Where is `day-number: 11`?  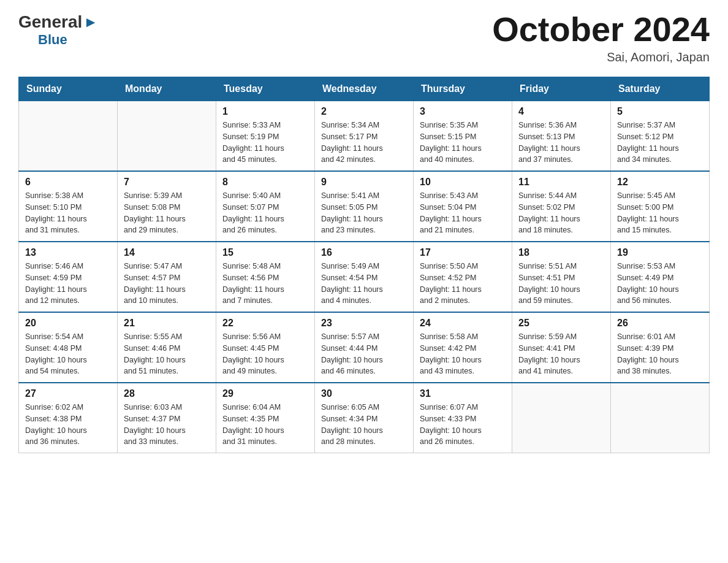 day-number: 11 is located at coordinates (561, 182).